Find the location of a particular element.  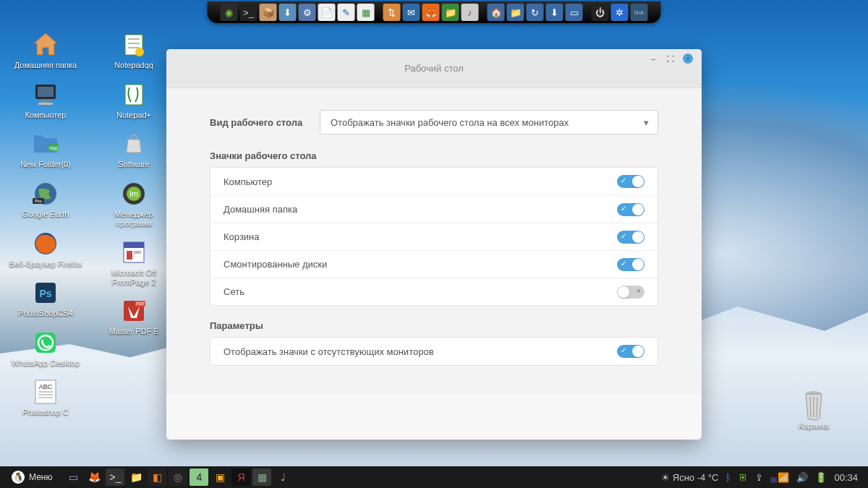

svg-text: Ps is located at coordinates (45, 294).